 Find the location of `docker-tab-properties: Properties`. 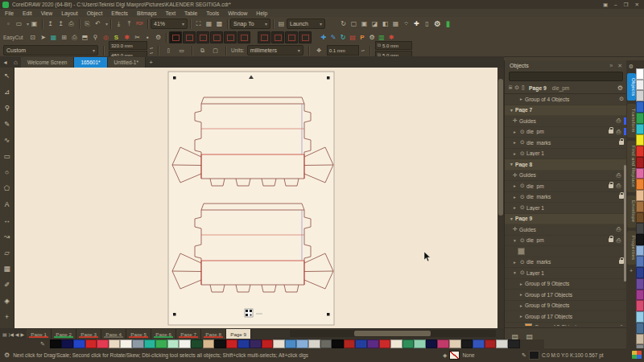

docker-tab-properties: Properties is located at coordinates (631, 248).